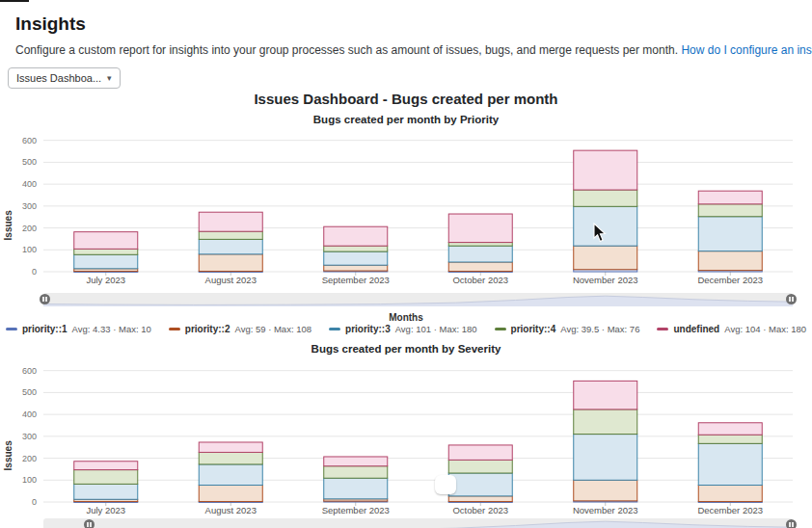  What do you see at coordinates (347, 50) in the screenshot?
I see `page-description-text: Configure a custom report for insights i…` at bounding box center [347, 50].